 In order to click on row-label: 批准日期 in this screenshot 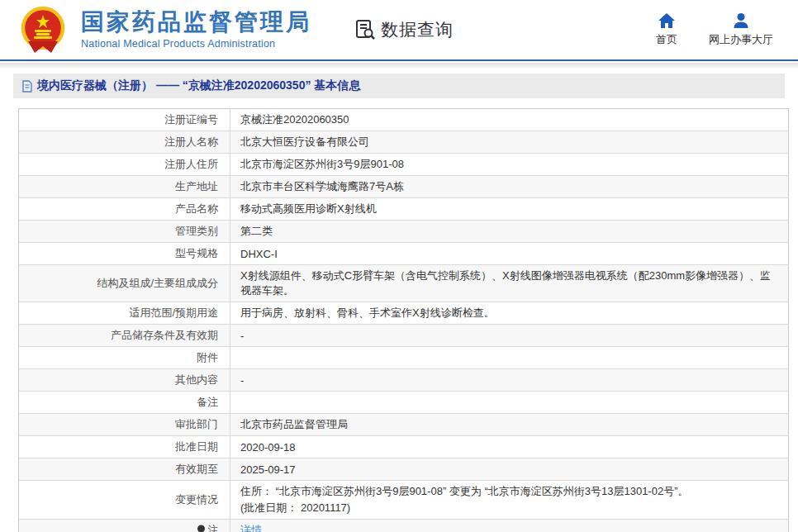, I will do `click(125, 448)`.